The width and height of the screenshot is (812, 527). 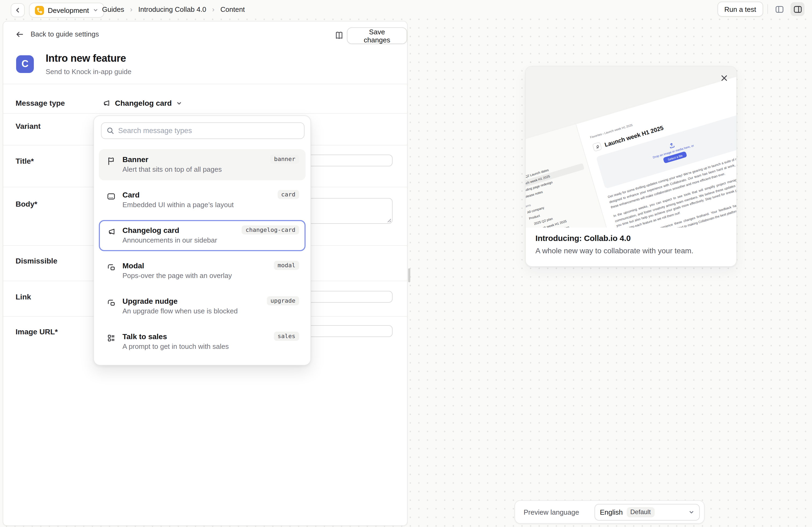 What do you see at coordinates (211, 346) in the screenshot?
I see `option-description: A prompt to get in touch with sales` at bounding box center [211, 346].